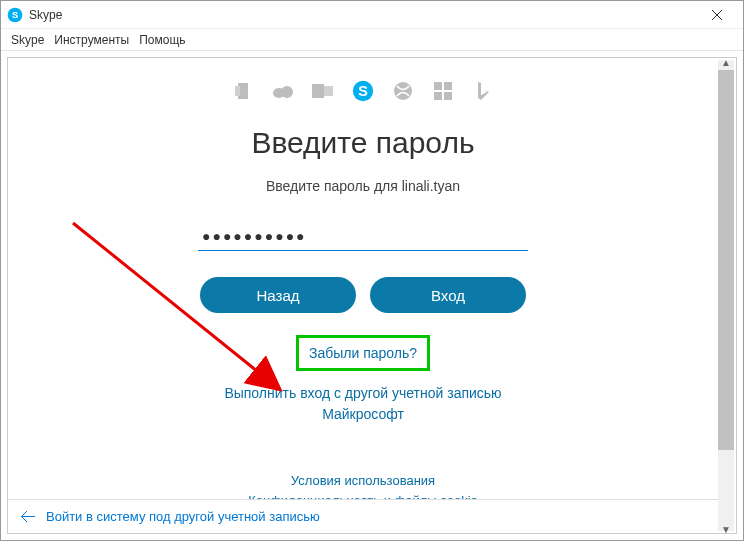 Image resolution: width=744 pixels, height=541 pixels. I want to click on windows-icon, so click(443, 91).